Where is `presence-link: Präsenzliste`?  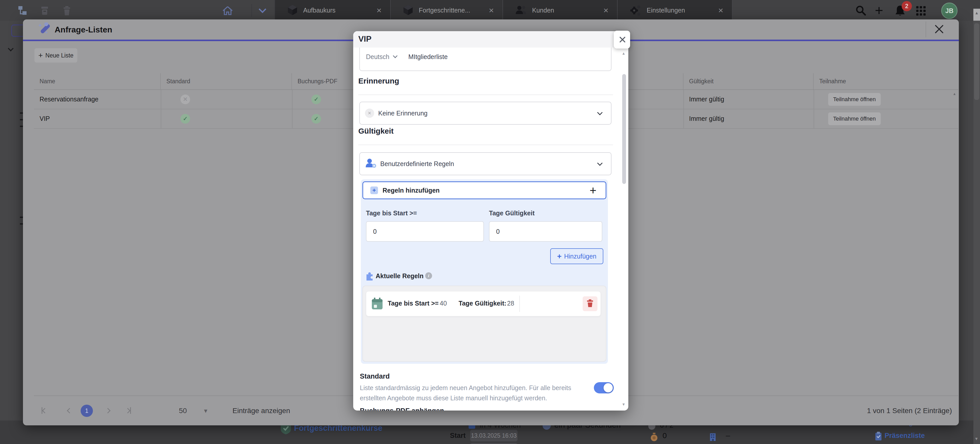
presence-link: Präsenzliste is located at coordinates (905, 436).